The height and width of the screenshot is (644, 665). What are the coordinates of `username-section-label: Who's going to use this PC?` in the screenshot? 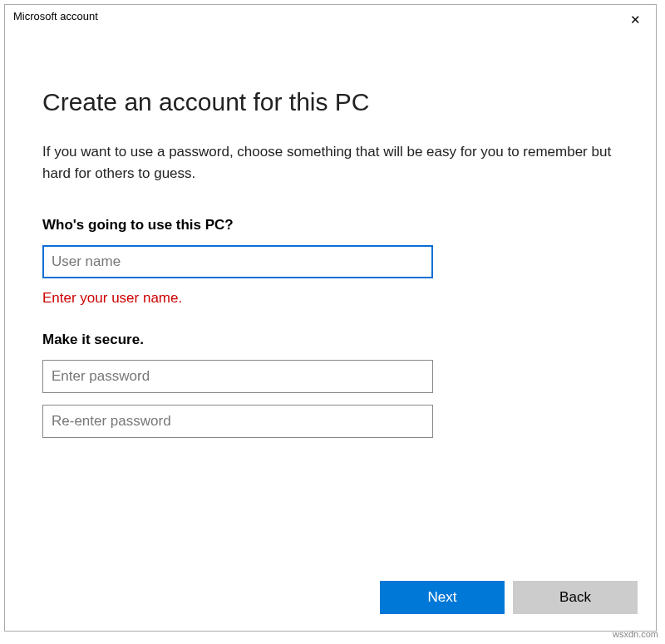 It's located at (331, 225).